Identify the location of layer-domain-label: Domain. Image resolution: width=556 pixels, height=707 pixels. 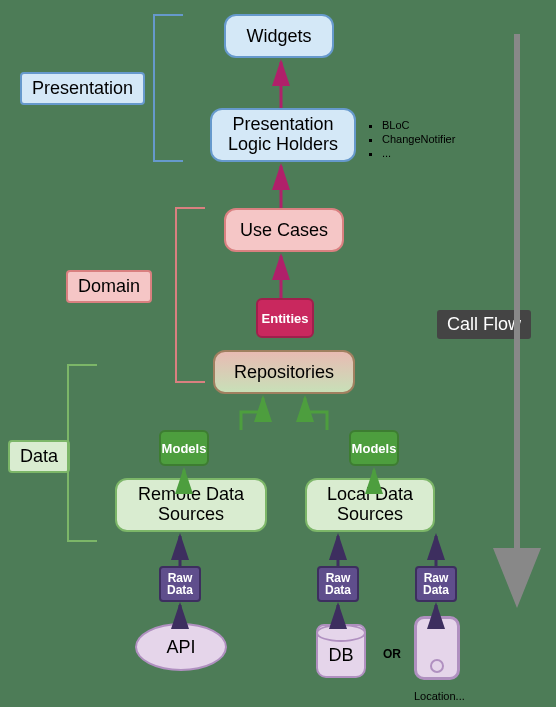
(109, 286).